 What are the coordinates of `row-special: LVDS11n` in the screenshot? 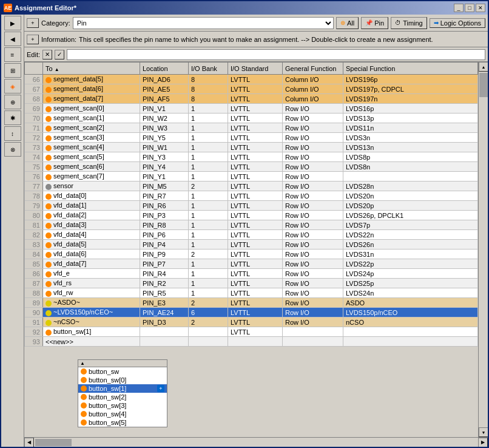 It's located at (411, 128).